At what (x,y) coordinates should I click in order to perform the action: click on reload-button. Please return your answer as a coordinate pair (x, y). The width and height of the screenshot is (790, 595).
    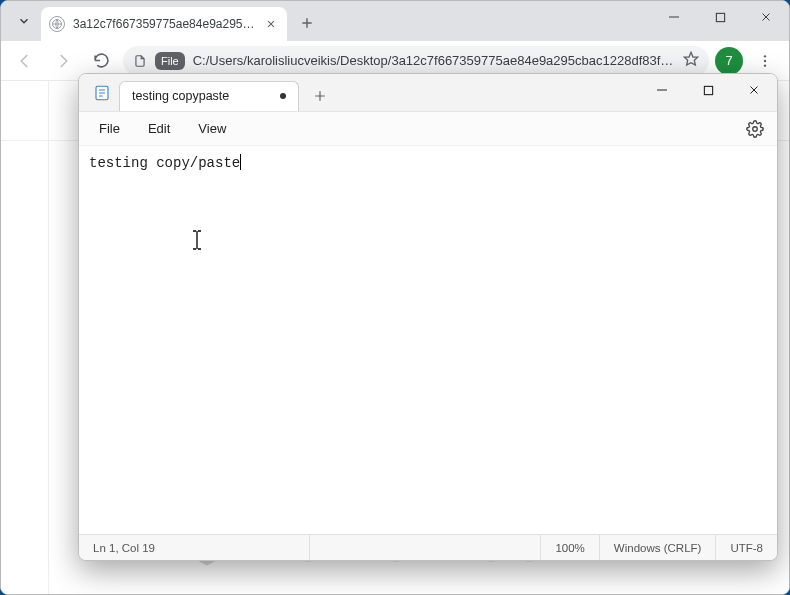
    Looking at the image, I should click on (101, 61).